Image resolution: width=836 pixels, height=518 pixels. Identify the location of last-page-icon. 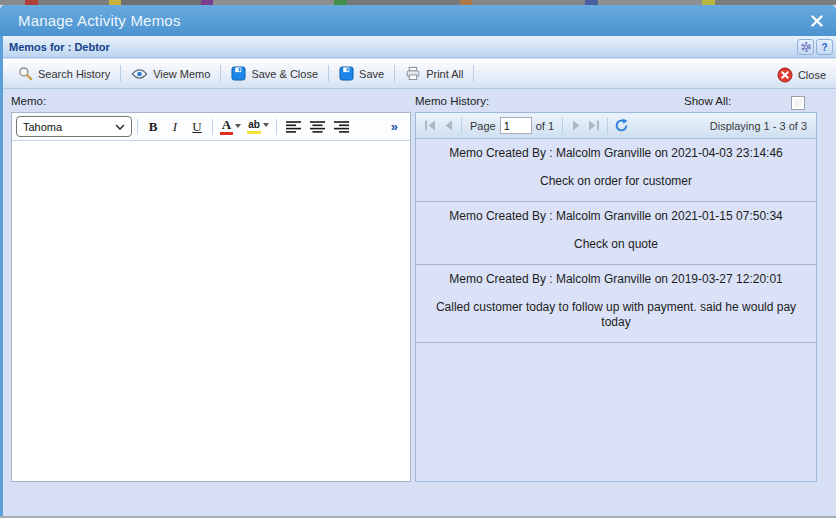
(594, 126).